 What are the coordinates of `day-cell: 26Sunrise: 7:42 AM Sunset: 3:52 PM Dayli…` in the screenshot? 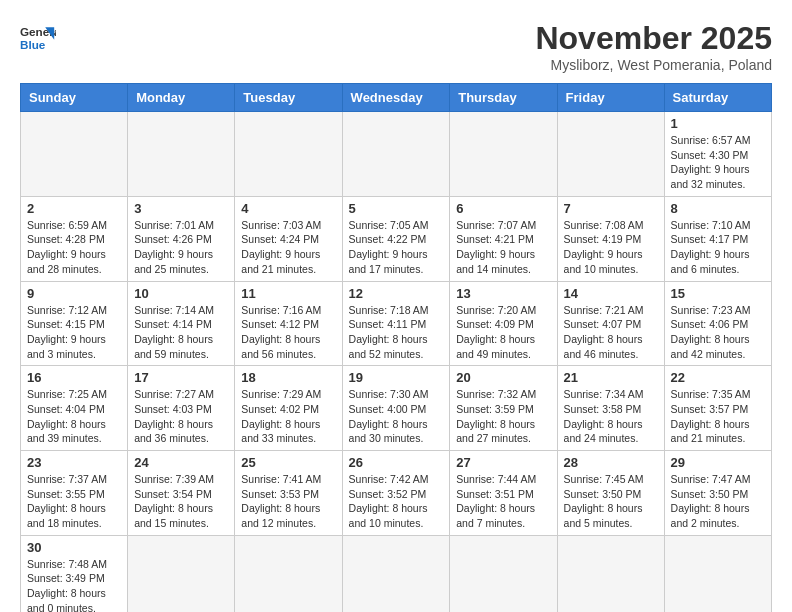 It's located at (396, 494).